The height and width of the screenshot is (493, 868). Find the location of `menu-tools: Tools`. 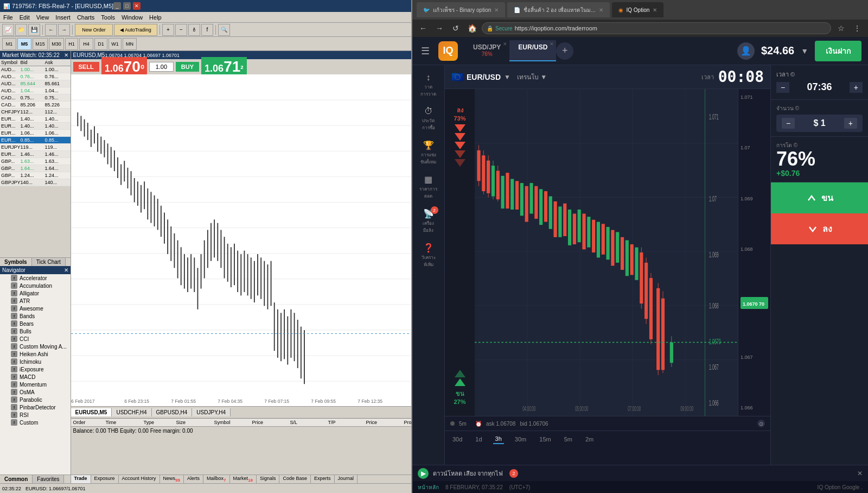

menu-tools: Tools is located at coordinates (108, 17).